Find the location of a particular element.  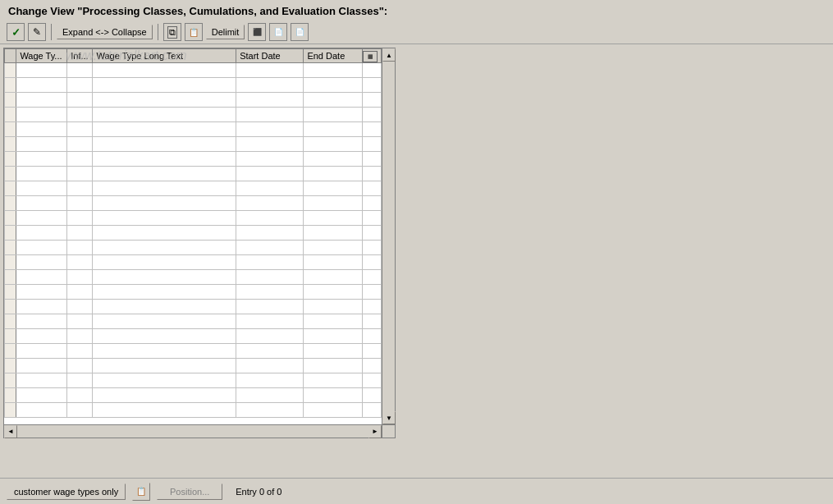

table-settings-icon: ▦ is located at coordinates (370, 57).